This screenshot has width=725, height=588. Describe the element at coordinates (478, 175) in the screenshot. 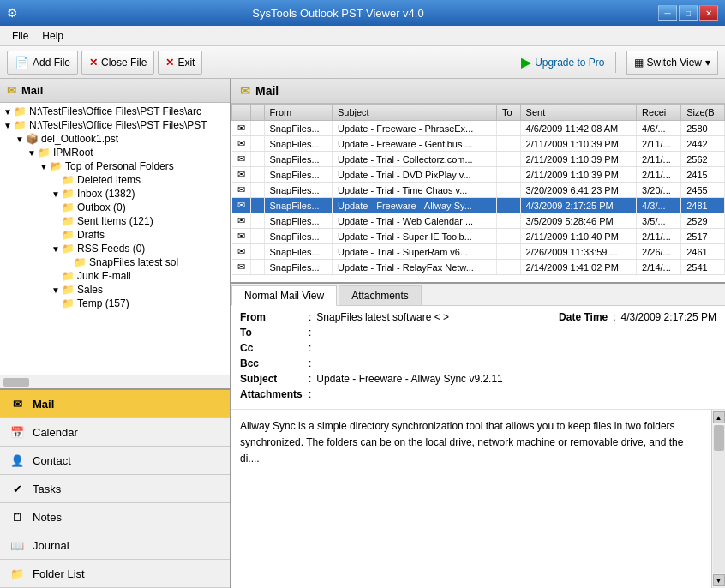

I see `table-row: ✉ SnapFiles... Update - Trial - DVD PixP…` at that location.